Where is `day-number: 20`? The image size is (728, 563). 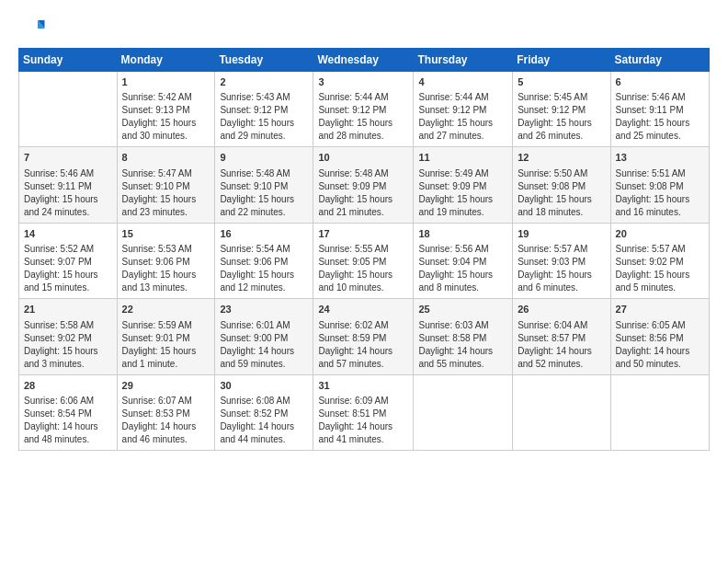
day-number: 20 is located at coordinates (660, 234).